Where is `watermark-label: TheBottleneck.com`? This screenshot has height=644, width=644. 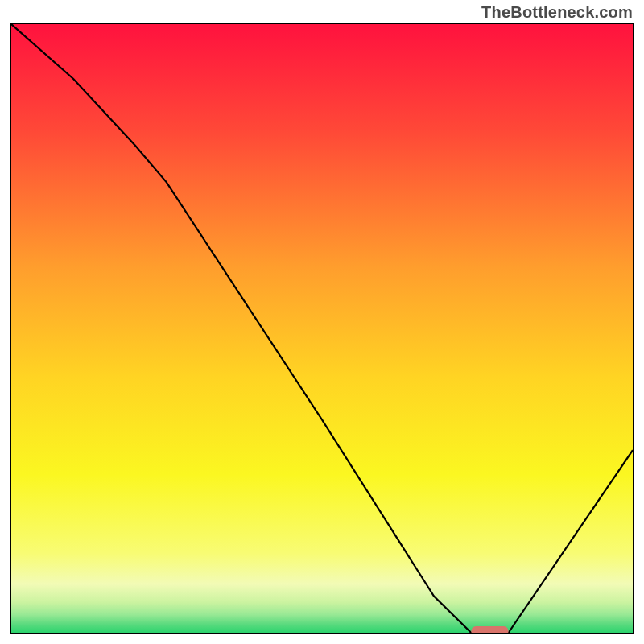
watermark-label: TheBottleneck.com is located at coordinates (557, 13).